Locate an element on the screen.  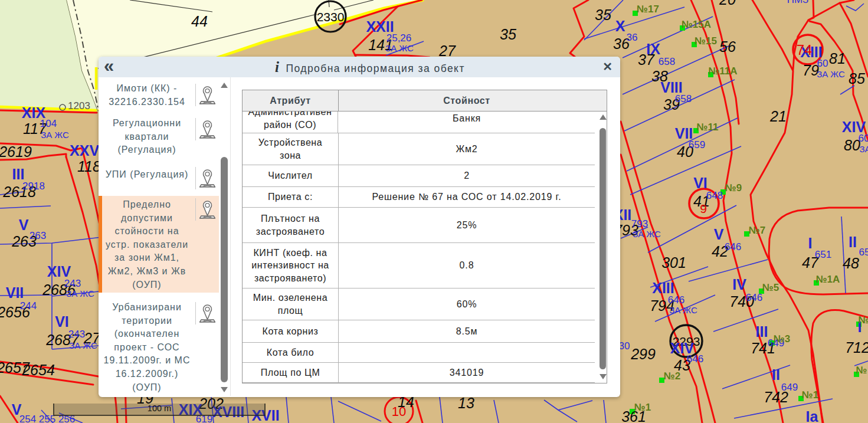
svg-text: №11 is located at coordinates (708, 127).